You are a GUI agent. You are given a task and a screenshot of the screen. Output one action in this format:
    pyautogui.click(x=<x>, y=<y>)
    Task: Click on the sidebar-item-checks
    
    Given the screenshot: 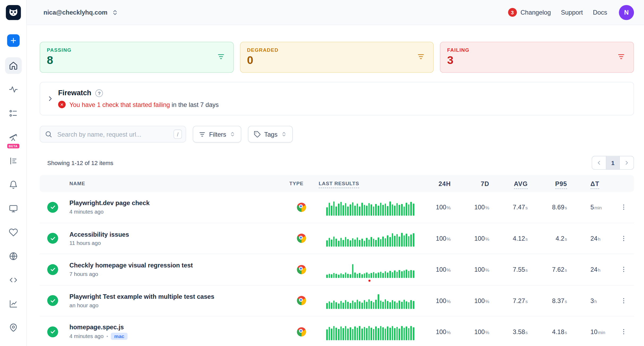 What is the action you would take?
    pyautogui.click(x=13, y=113)
    